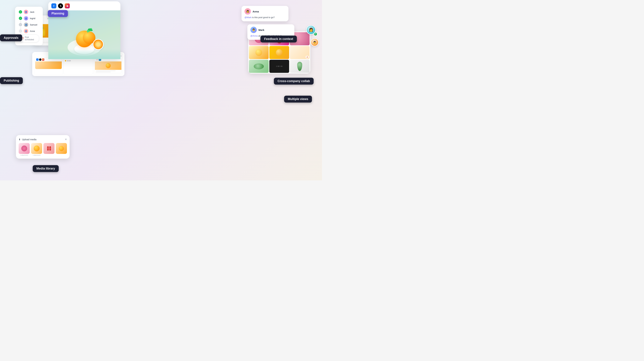 This screenshot has width=644, height=361. What do you see at coordinates (43, 150) in the screenshot?
I see `upload-grid: 1 attachment 1 attachment` at bounding box center [43, 150].